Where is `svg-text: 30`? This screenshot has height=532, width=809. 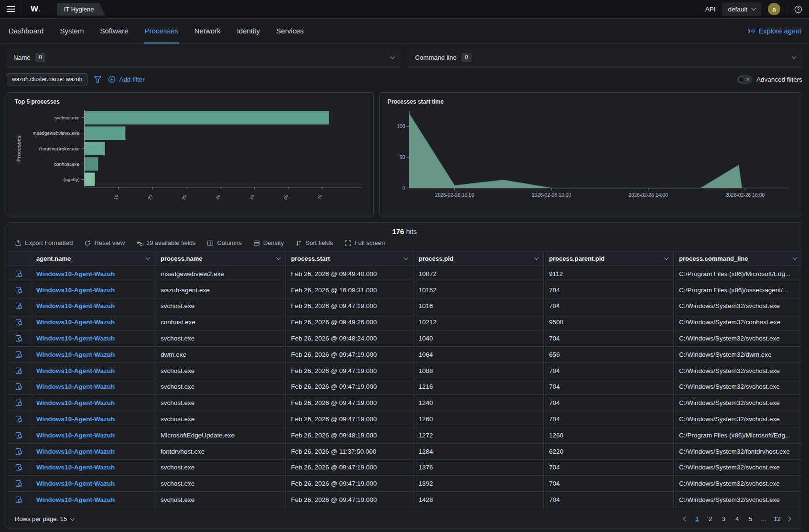 svg-text: 30 is located at coordinates (184, 197).